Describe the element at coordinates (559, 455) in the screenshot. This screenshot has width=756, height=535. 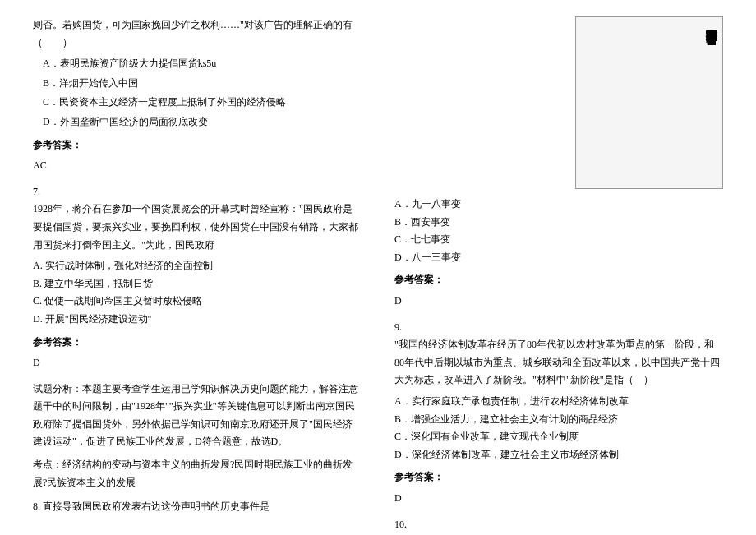
I see `q9-option-d: D．深化经济体制改革，建立社会主义市场经济体制` at that location.